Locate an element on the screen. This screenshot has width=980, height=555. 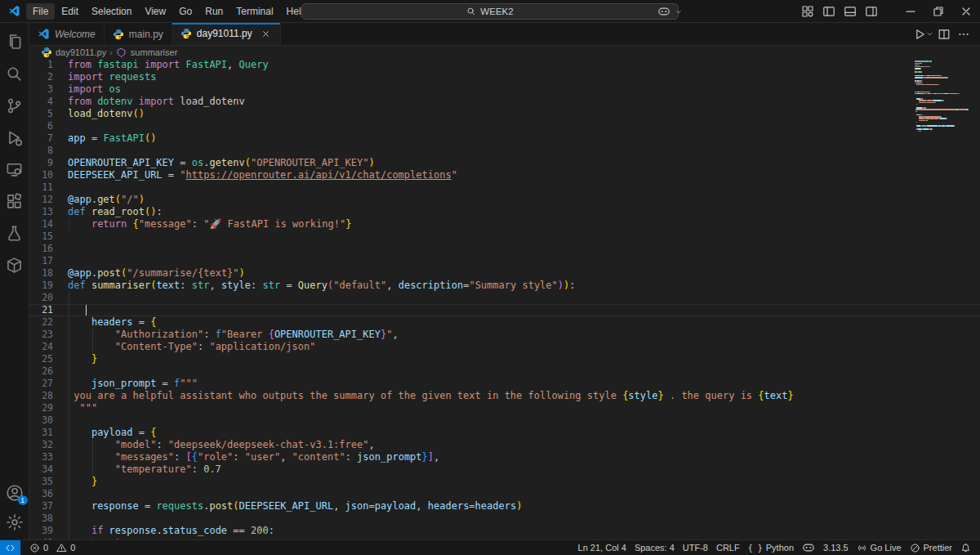
code-line-14: 14 return {"message": "🚀 FastAPI is work… is located at coordinates (505, 224).